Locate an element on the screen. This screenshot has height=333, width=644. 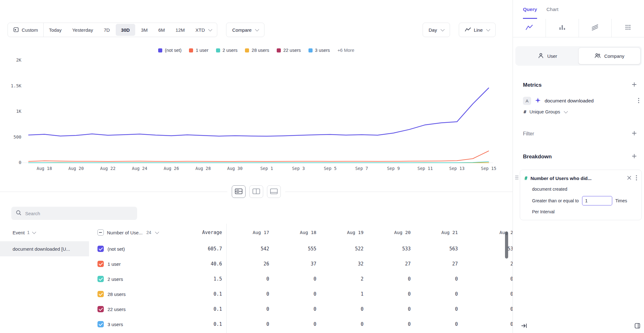
day-column-header: Aug 21 is located at coordinates (439, 232).